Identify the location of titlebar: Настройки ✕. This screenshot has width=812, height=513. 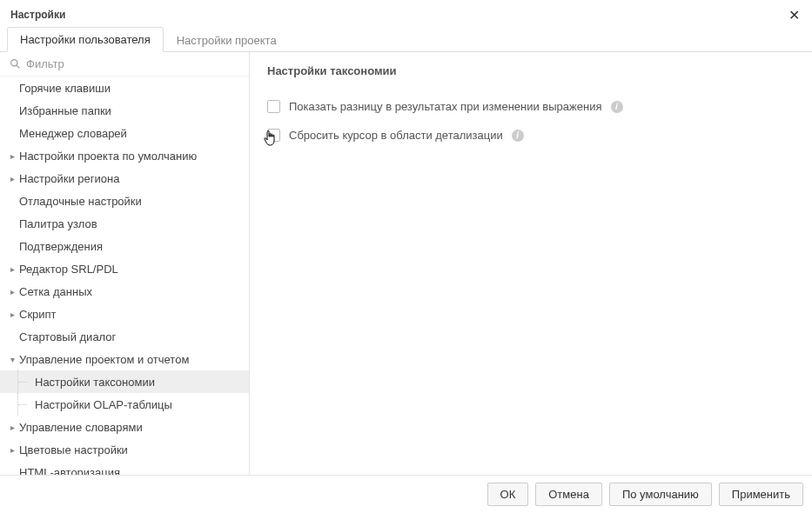
(406, 14).